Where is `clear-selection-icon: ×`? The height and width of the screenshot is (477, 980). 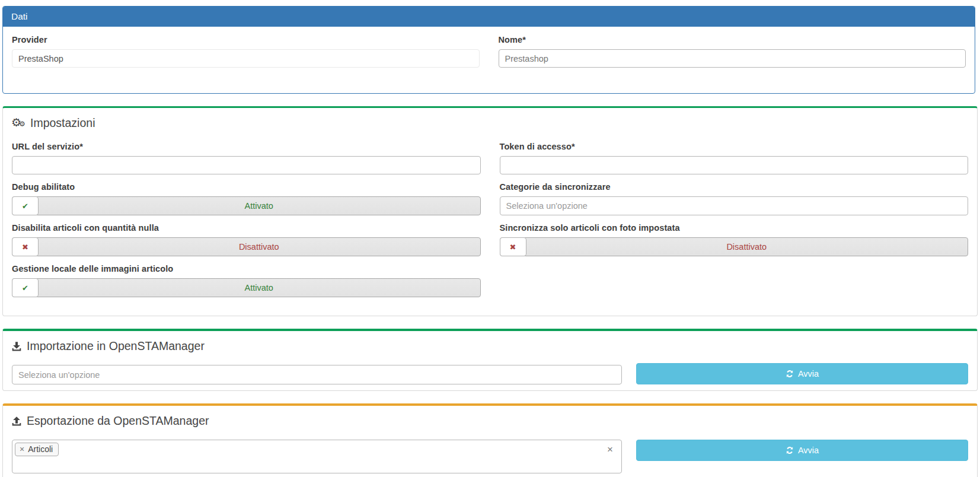 clear-selection-icon: × is located at coordinates (610, 450).